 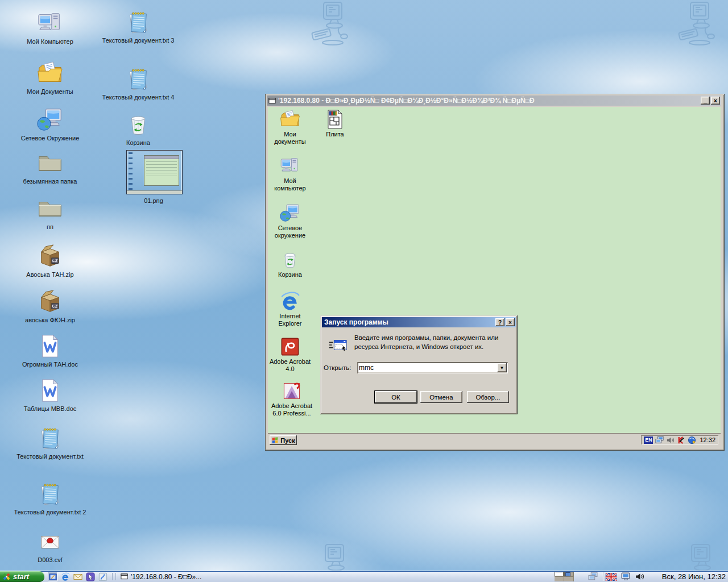 I want to click on desktop-icon-zip-tan: Авоська ТАН.zip, so click(x=50, y=261).